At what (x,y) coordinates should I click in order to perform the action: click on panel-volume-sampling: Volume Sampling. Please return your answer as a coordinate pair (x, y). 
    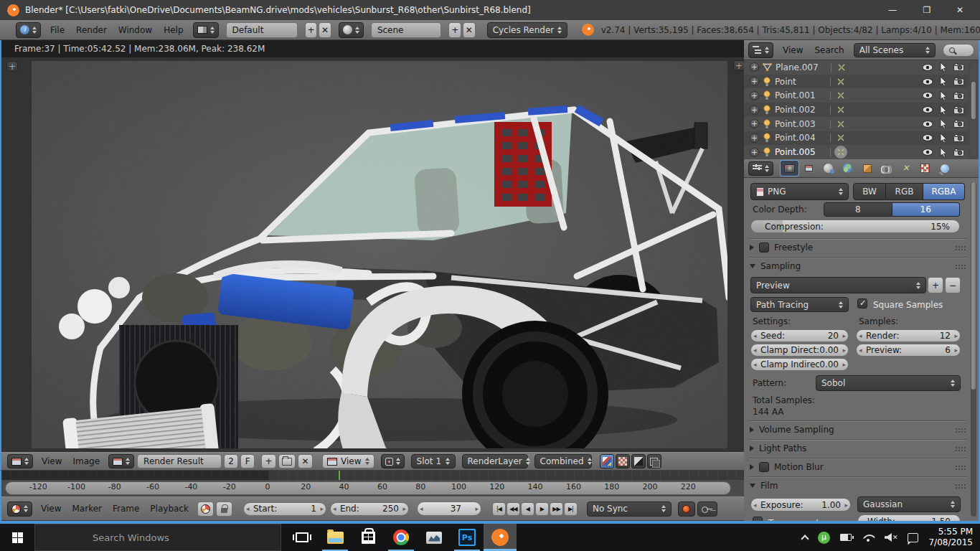
    Looking at the image, I should click on (861, 430).